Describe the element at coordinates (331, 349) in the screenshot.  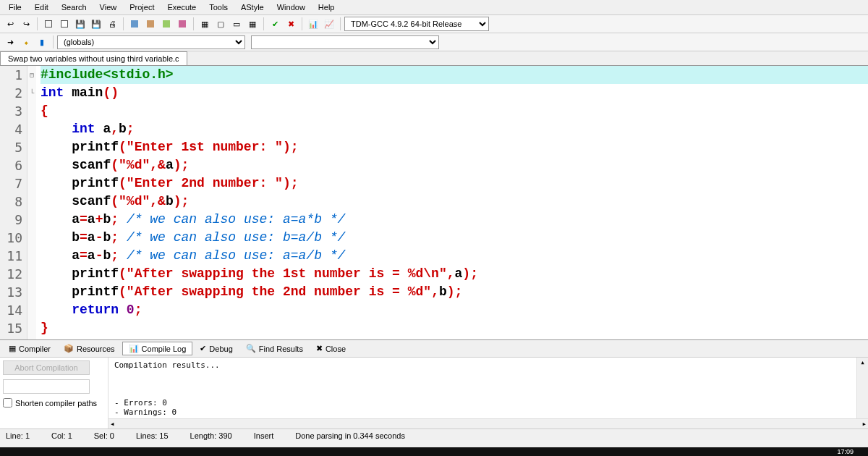
I see `bottom-tab-close: ✖ Close` at that location.